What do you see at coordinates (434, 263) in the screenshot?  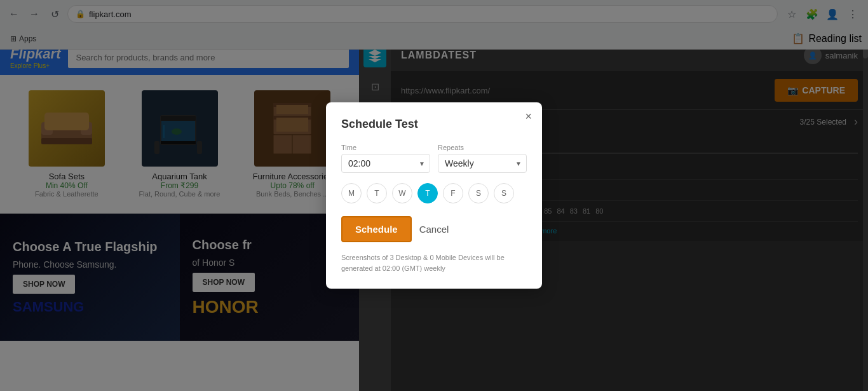 I see `modal-note: Screenshots of 3 Desktop & 0 Mobile Devi…` at bounding box center [434, 263].